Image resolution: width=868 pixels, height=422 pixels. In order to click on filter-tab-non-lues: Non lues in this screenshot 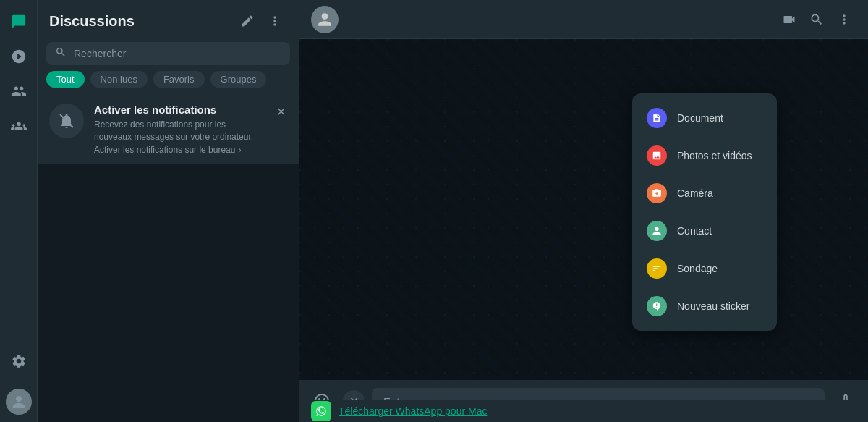, I will do `click(119, 80)`.